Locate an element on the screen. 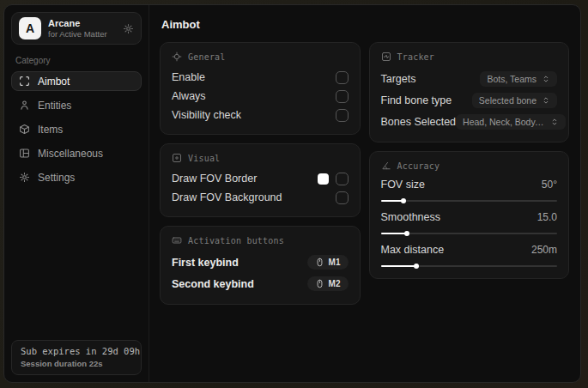 The height and width of the screenshot is (388, 588). find-bone-type-dropdown: Selected bone is located at coordinates (515, 100).